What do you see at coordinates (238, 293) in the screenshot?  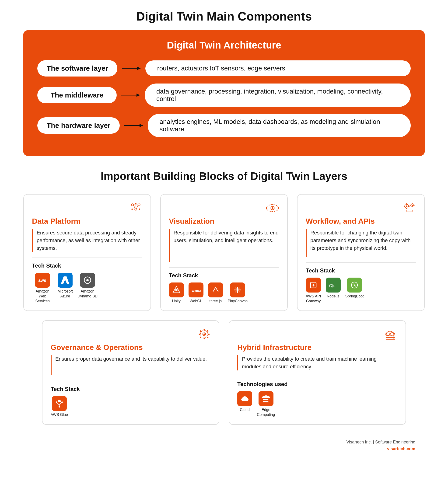 I see `tech-item-playcanvas: PlayCanvas` at bounding box center [238, 293].